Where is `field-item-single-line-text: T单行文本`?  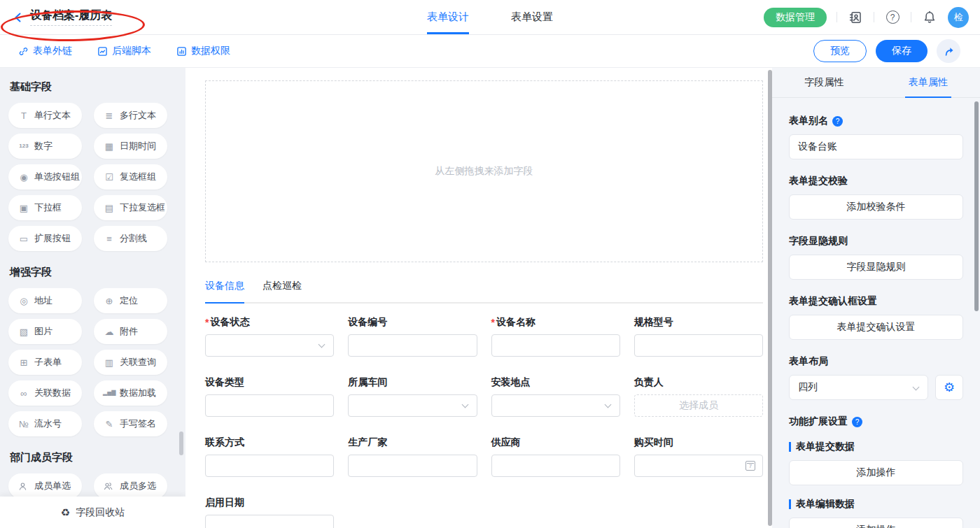
field-item-single-line-text: T单行文本 is located at coordinates (45, 115).